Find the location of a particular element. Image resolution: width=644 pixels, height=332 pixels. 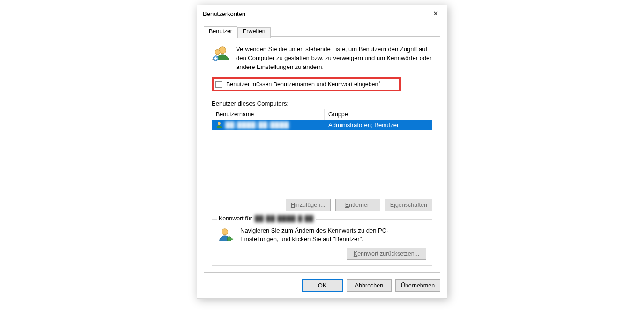

titlebar: Benutzerkonten ✕ is located at coordinates (322, 14).